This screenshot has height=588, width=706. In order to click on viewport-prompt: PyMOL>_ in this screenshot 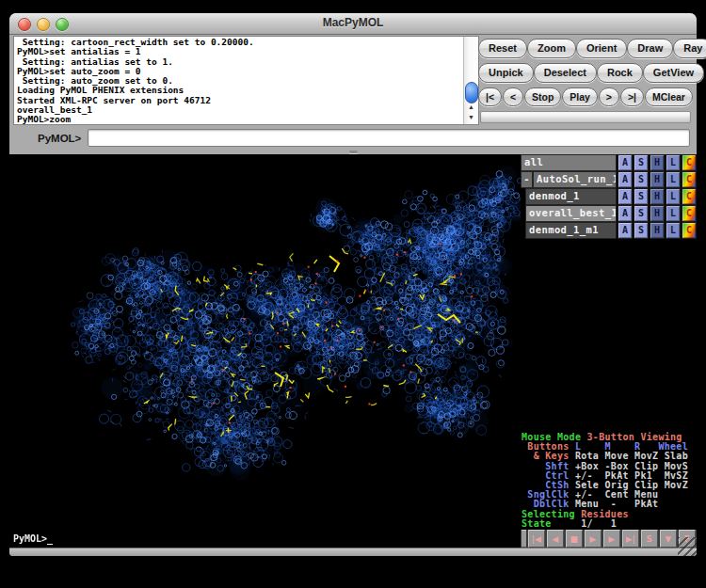, I will do `click(33, 538)`.